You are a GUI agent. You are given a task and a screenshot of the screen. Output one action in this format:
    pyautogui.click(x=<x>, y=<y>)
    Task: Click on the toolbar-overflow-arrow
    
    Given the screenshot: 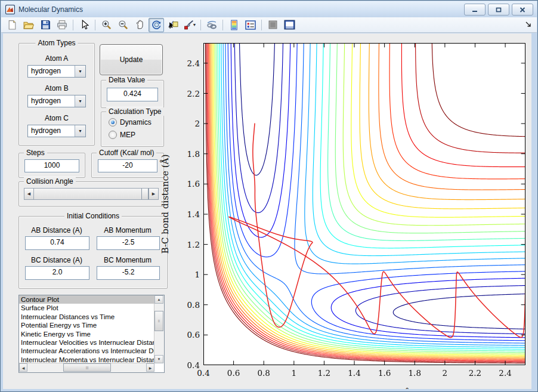 What is the action you would take?
    pyautogui.click(x=528, y=24)
    